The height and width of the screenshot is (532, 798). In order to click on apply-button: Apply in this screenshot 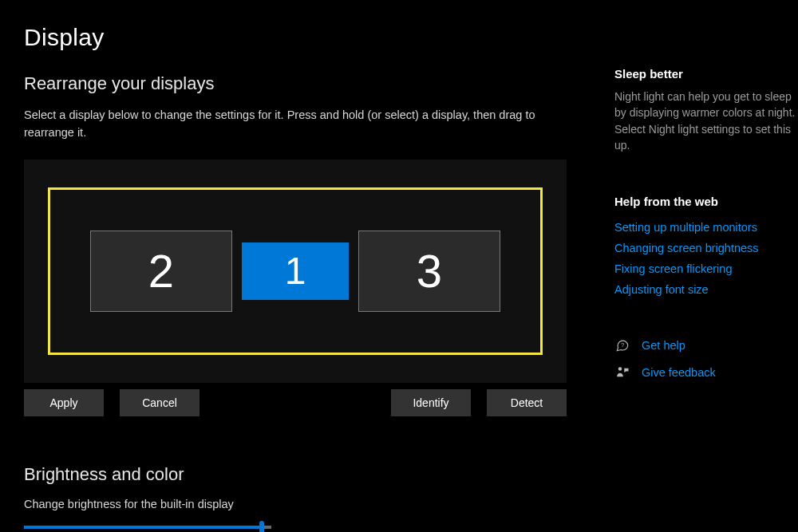, I will do `click(64, 403)`.